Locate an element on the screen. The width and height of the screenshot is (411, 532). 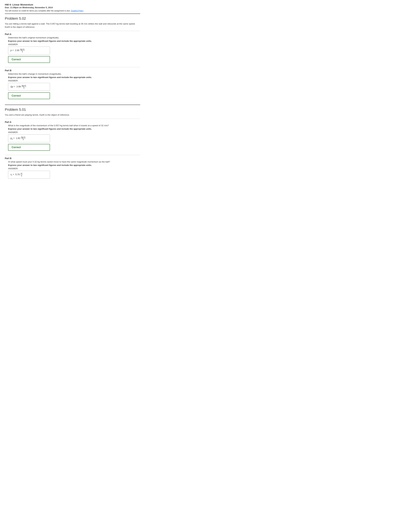
part-501-a-unit: kg·m s is located at coordinates (23, 138).